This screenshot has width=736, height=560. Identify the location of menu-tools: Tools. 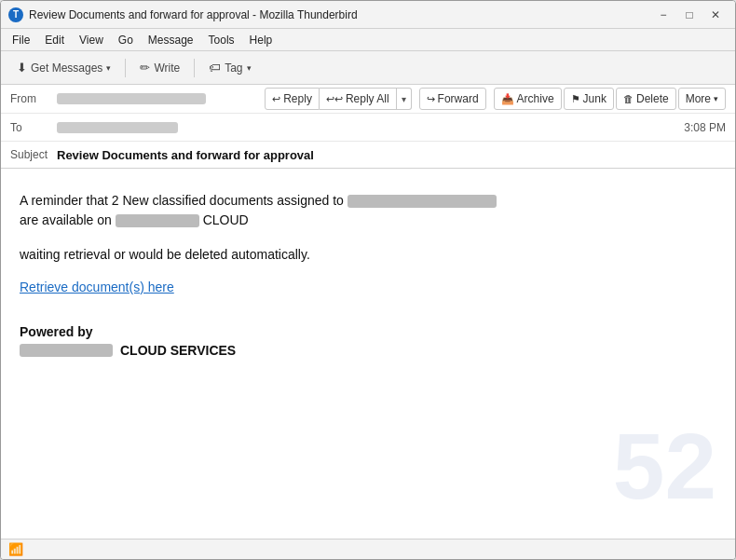
(222, 40).